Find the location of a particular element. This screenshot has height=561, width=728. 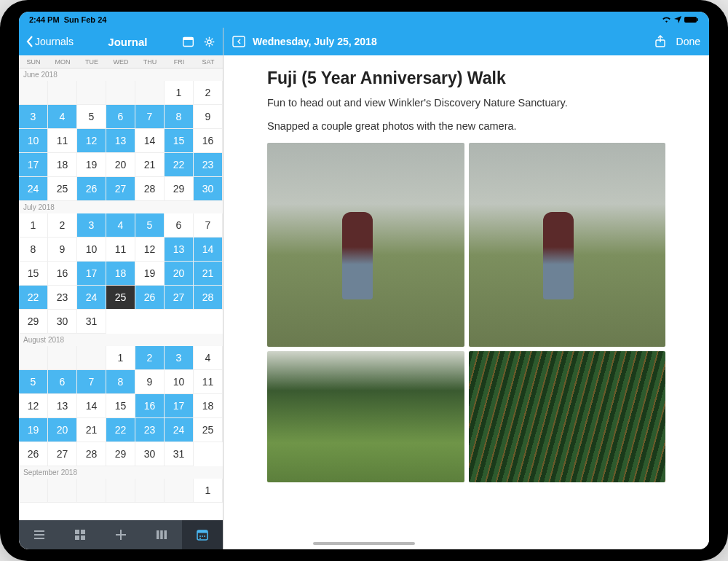

share-icon is located at coordinates (660, 42).